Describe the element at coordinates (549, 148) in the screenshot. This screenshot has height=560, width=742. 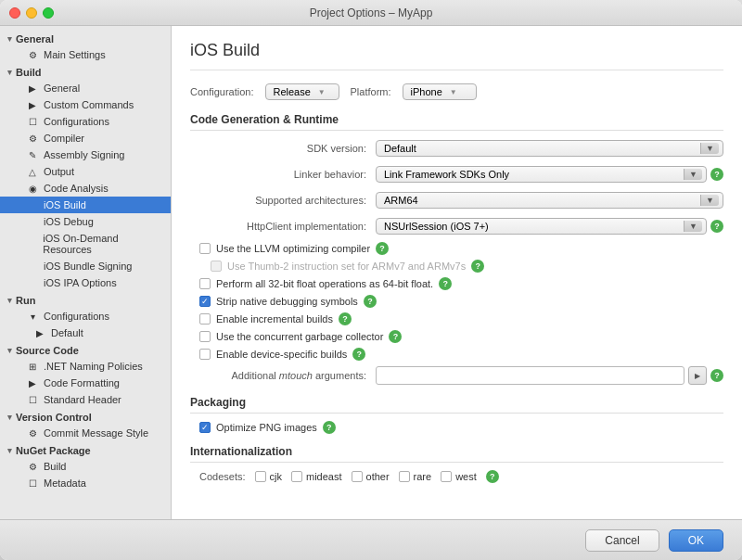
I see `sdk-dropdown: Default ▼` at that location.